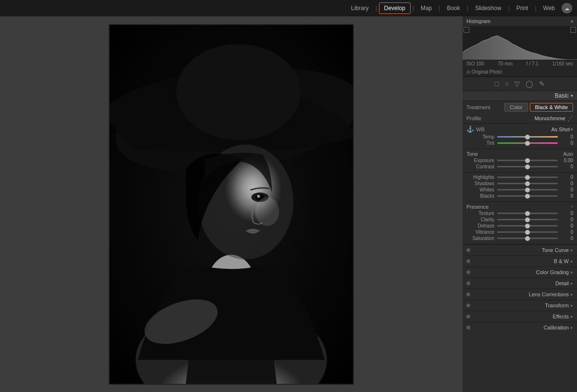 This screenshot has width=577, height=392. Describe the element at coordinates (478, 21) in the screenshot. I see `histogram-title: Histogram` at that location.